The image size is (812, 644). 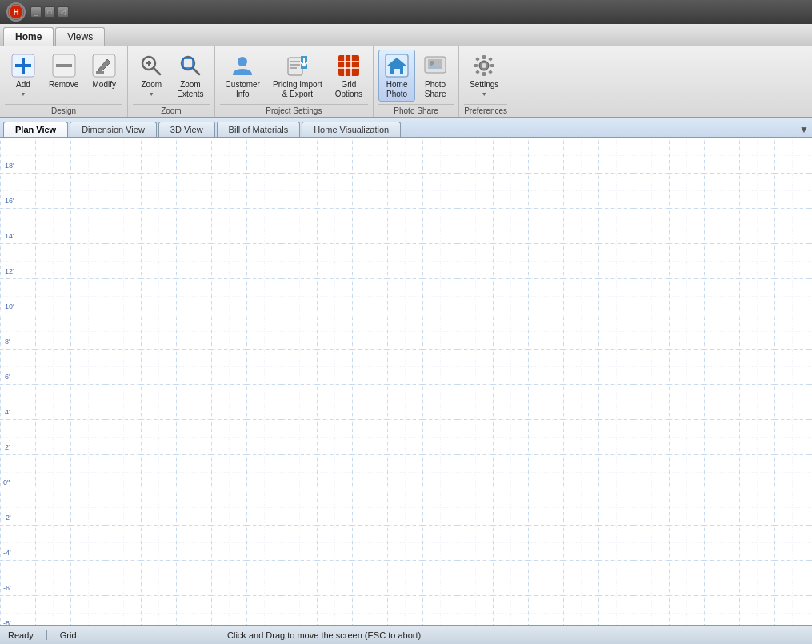 What do you see at coordinates (7, 622) in the screenshot?
I see `svg-text: -8'` at bounding box center [7, 622].